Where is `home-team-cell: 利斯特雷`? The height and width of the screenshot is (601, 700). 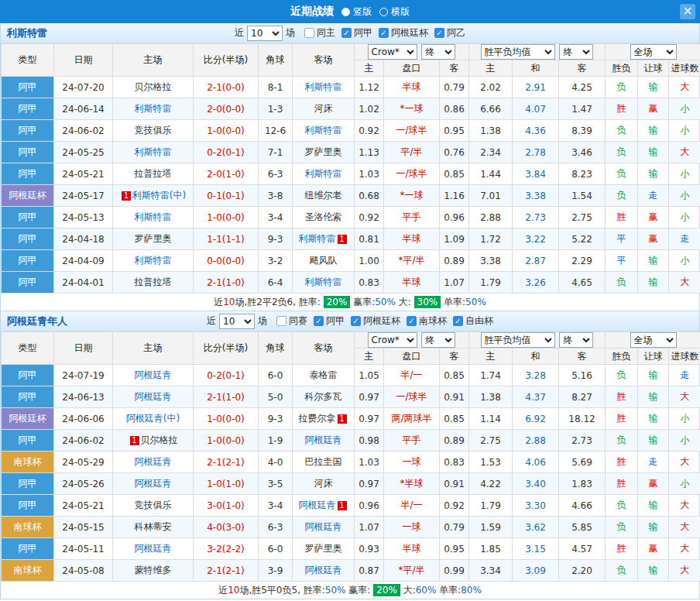
home-team-cell: 利斯特雷 is located at coordinates (153, 153).